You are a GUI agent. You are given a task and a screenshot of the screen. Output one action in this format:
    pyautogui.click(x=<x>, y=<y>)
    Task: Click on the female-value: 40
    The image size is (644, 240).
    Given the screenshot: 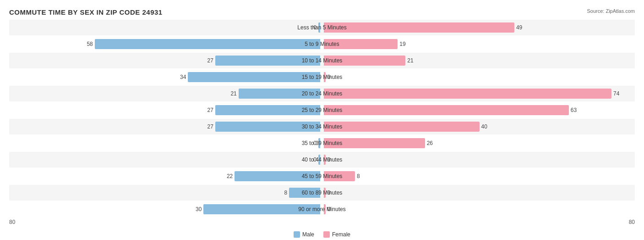 What is the action you would take?
    pyautogui.click(x=486, y=127)
    